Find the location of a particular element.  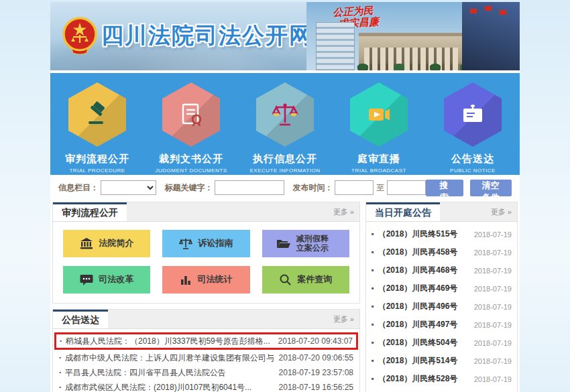

right-column: 当日开庭公告 更多 » （2018）川民终515号 2018-07-19 （20… is located at coordinates (441, 297).